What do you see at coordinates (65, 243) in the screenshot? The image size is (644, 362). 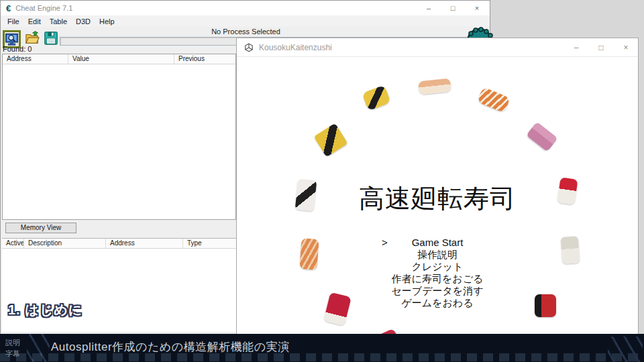 I see `column-description: Description` at bounding box center [65, 243].